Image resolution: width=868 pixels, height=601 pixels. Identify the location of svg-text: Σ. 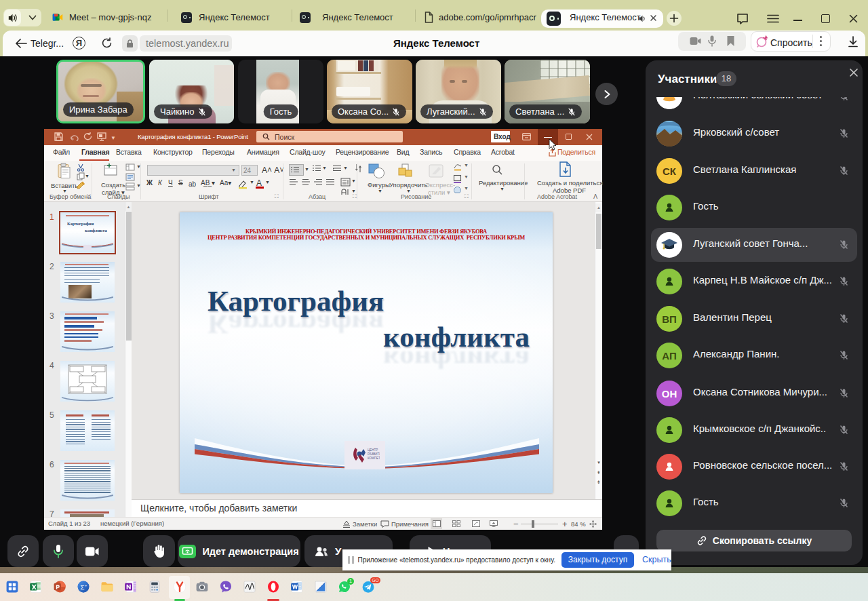
(83, 587).